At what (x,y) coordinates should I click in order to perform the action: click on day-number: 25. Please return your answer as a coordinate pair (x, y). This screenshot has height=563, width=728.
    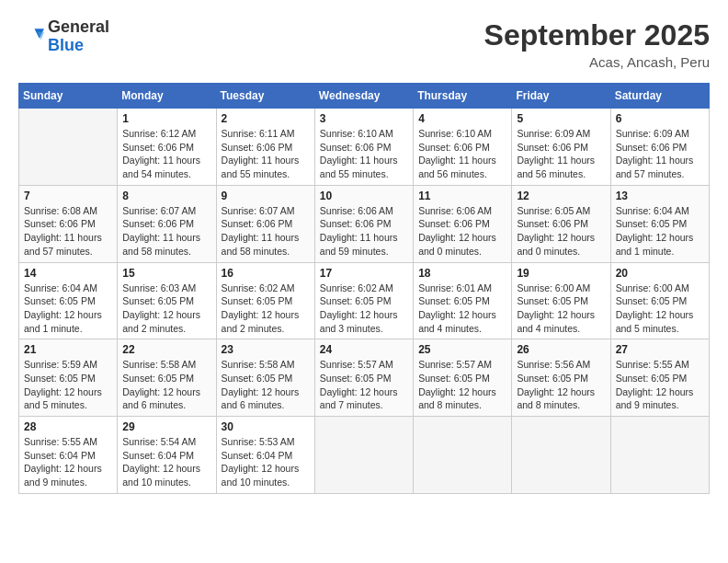
    Looking at the image, I should click on (462, 350).